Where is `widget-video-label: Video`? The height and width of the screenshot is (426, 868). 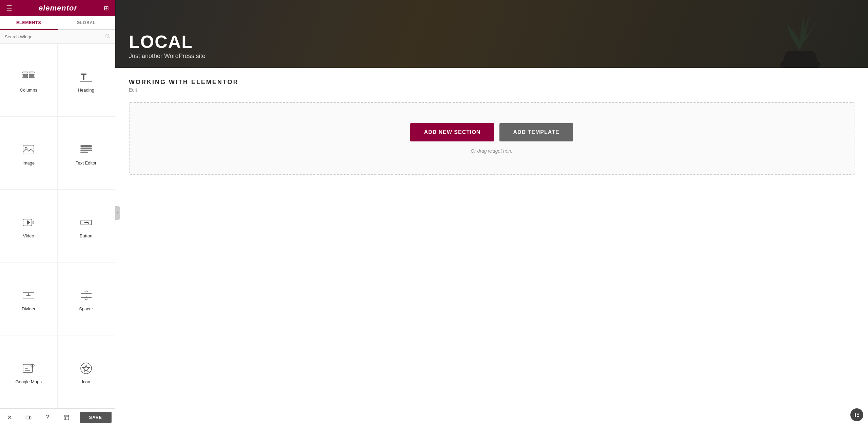 widget-video-label: Video is located at coordinates (28, 236).